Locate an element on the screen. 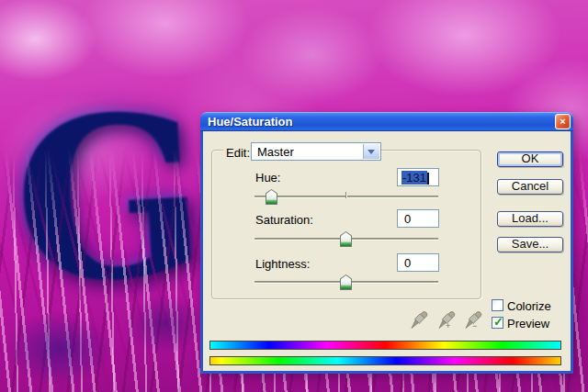  save-button: Save... is located at coordinates (530, 244).